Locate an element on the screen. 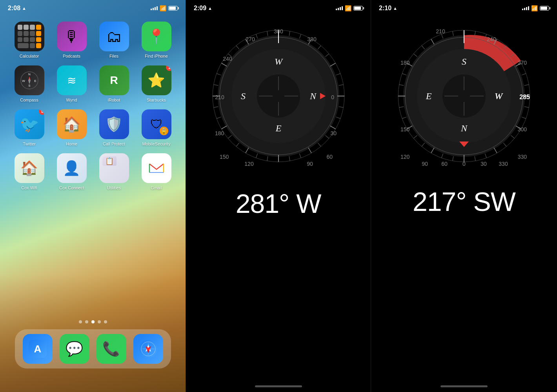 This screenshot has height=392, width=557. time-display-1: 2:08 is located at coordinates (14, 8).